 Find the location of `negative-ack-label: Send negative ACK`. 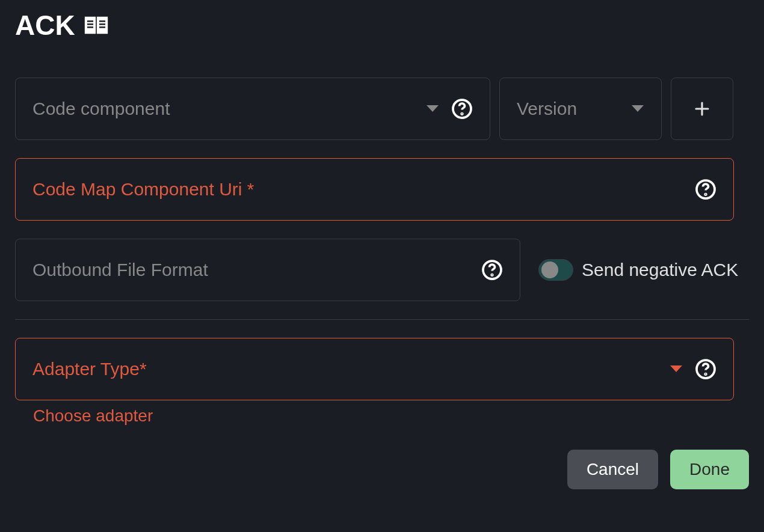

negative-ack-label: Send negative ACK is located at coordinates (660, 270).